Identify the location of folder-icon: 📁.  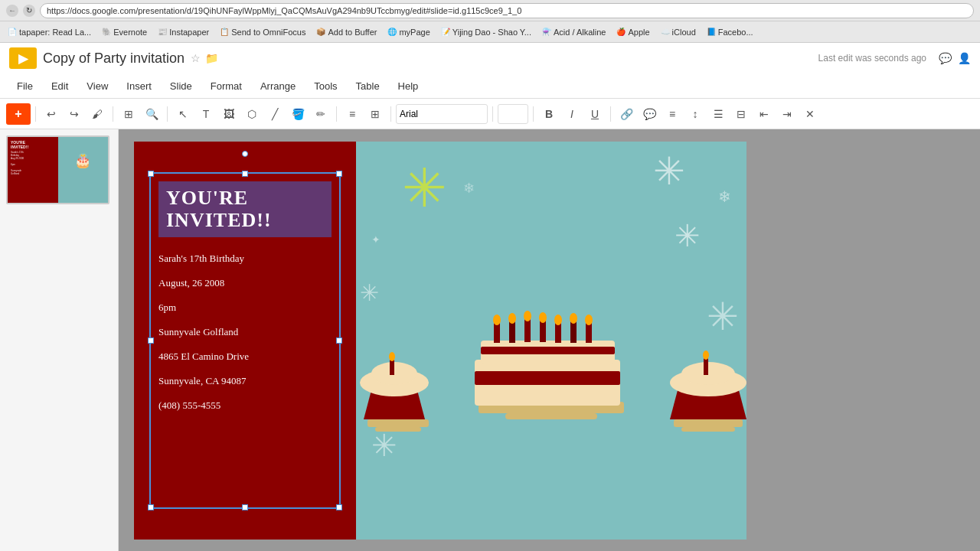
(211, 58).